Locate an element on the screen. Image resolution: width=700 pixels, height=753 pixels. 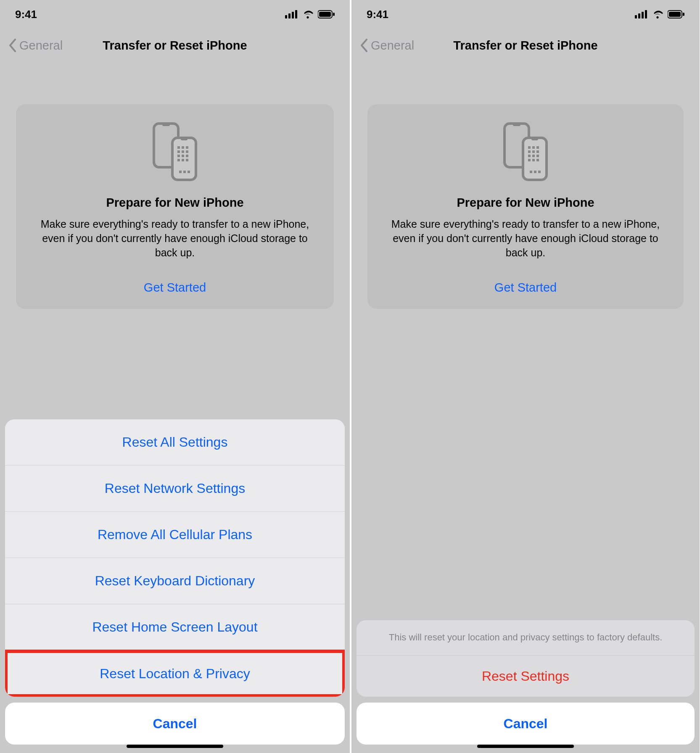
reset-network-settings: Reset Network Settings is located at coordinates (175, 489).